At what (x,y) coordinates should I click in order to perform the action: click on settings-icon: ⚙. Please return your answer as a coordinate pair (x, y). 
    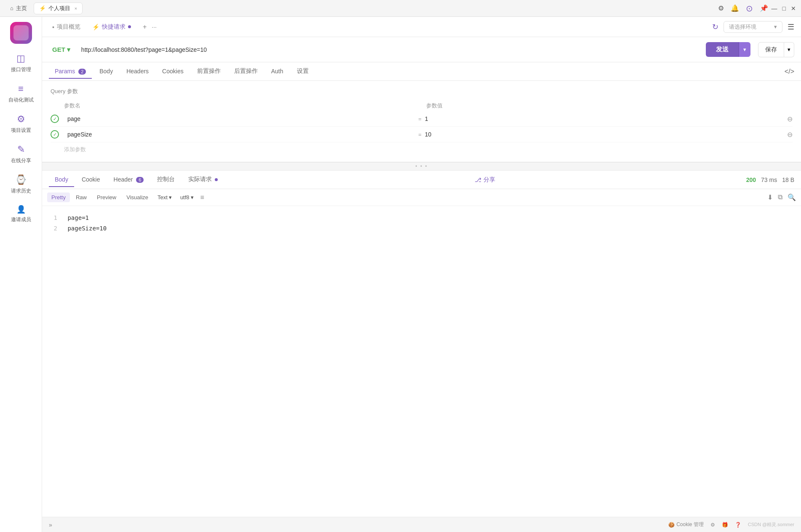
    Looking at the image, I should click on (721, 8).